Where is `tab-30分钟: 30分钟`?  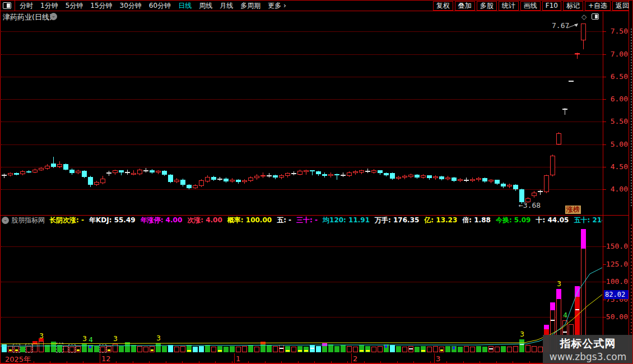
tab-30分钟: 30分钟 is located at coordinates (131, 6).